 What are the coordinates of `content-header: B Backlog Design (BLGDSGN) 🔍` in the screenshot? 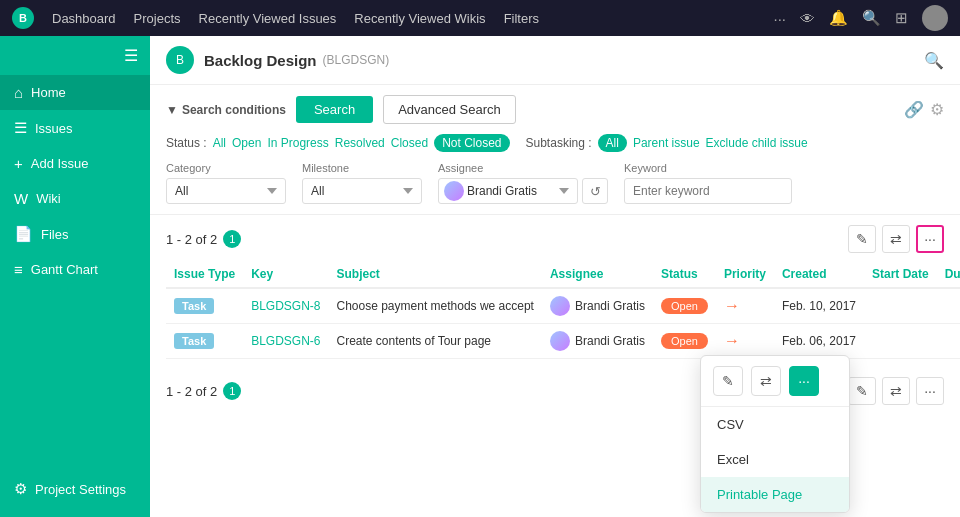 It's located at (555, 60).